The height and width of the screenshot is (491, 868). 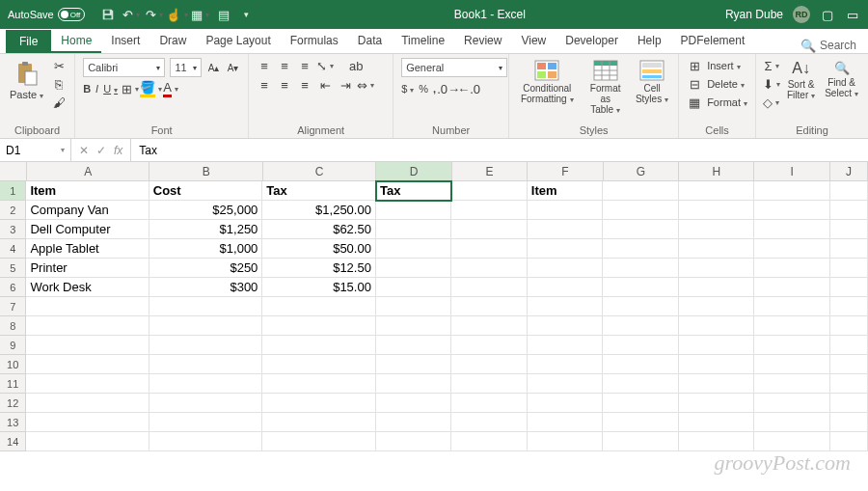 I want to click on cell: Cost, so click(x=206, y=191).